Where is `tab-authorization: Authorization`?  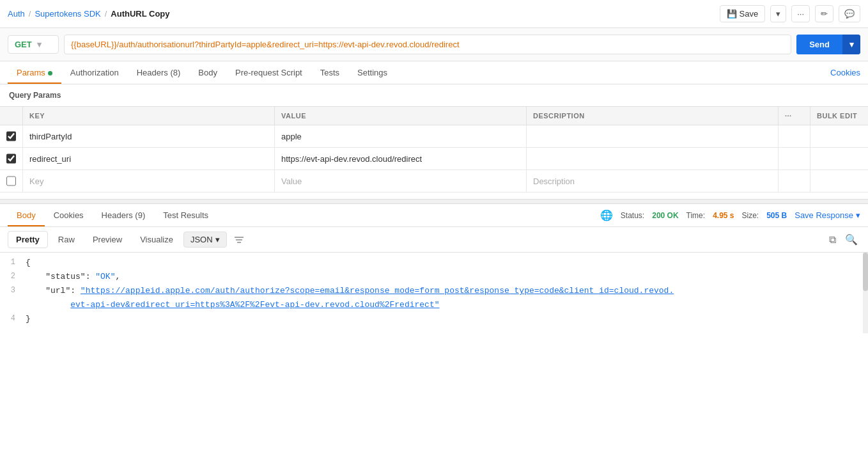
tab-authorization: Authorization is located at coordinates (95, 73).